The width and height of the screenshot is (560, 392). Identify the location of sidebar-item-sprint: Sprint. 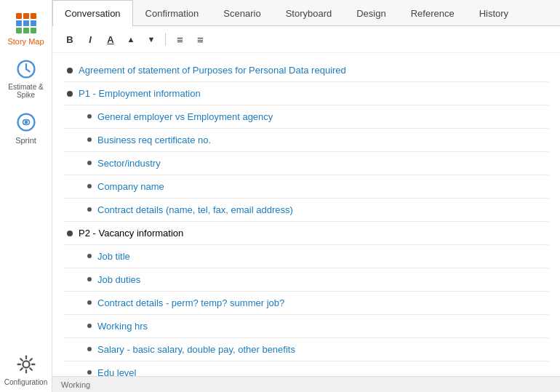
(26, 128).